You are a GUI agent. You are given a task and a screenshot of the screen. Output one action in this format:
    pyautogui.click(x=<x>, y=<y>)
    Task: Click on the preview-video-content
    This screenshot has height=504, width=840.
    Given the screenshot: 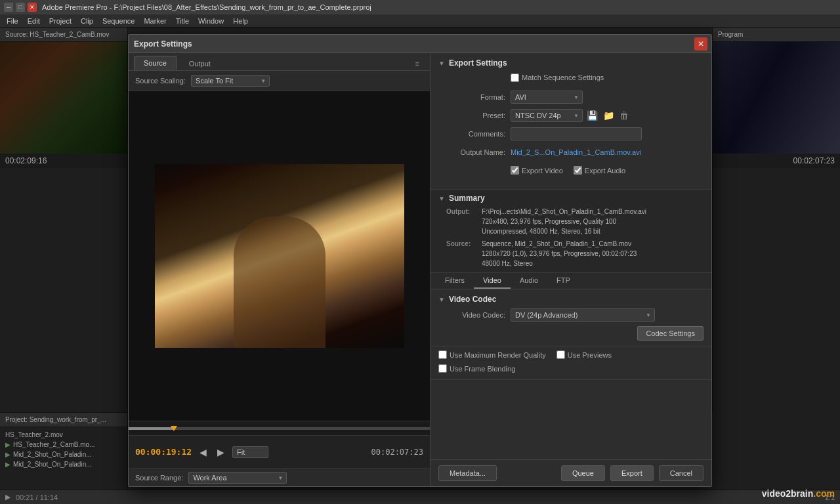 What is the action you would take?
    pyautogui.click(x=280, y=256)
    